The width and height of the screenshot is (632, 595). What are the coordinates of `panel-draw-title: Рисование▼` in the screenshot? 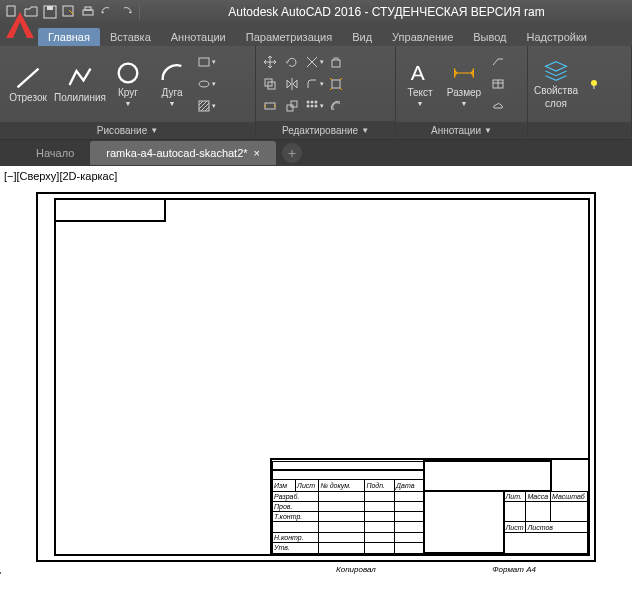 It's located at (128, 130).